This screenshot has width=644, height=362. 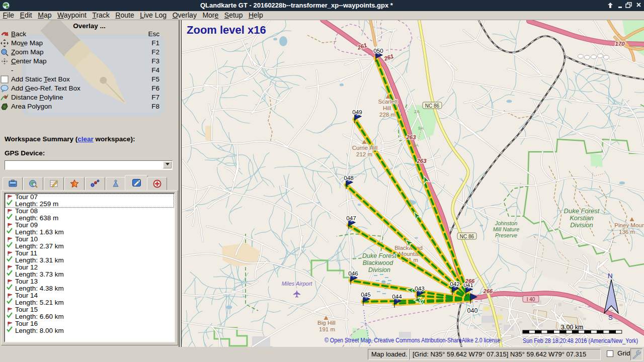 I want to click on svg-text: 042, so click(x=455, y=284).